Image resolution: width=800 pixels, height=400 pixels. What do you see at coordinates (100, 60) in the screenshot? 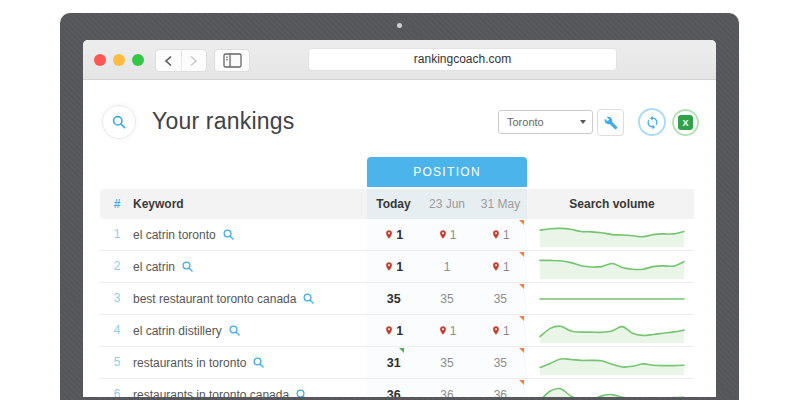
I see `close-window-button` at bounding box center [100, 60].